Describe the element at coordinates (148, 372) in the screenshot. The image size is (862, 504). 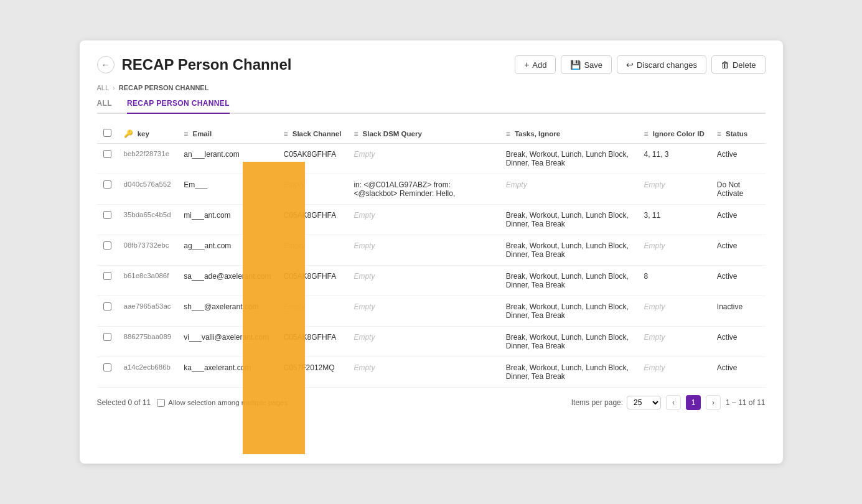
I see `row-key: a14c2ecb686b` at that location.